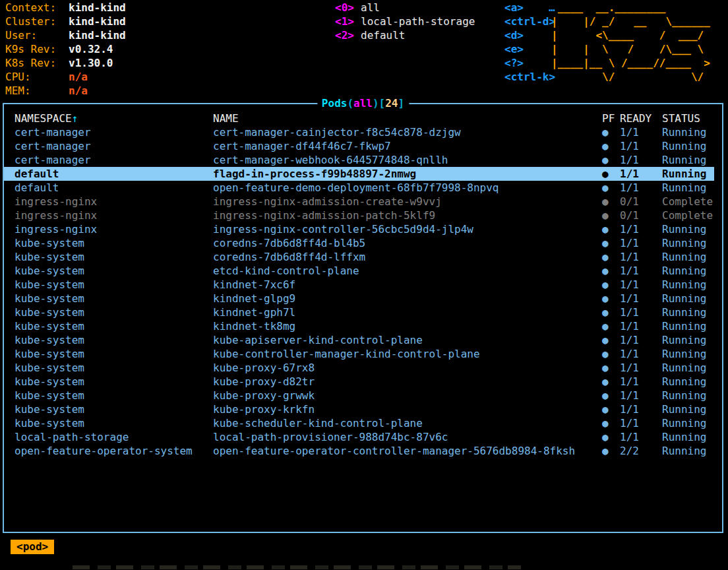 Image resolution: width=728 pixels, height=570 pixels. What do you see at coordinates (335, 103) in the screenshot?
I see `resource-name: Pods` at bounding box center [335, 103].